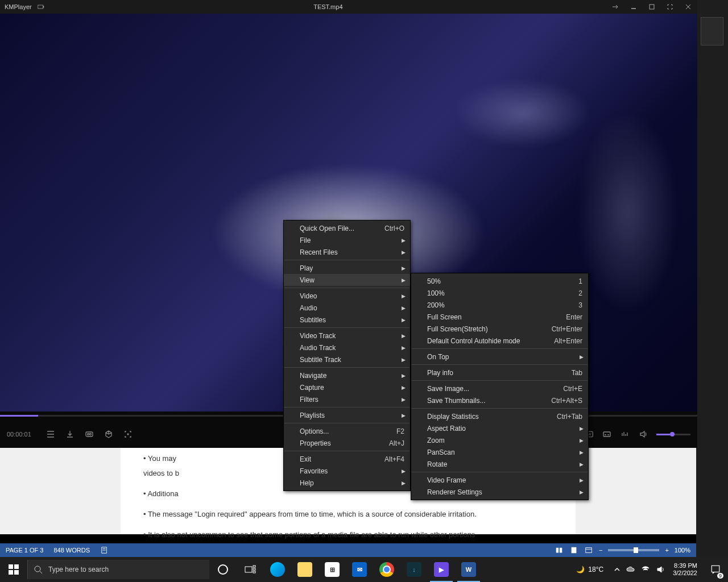  Describe the element at coordinates (652, 7) in the screenshot. I see `maximize-button` at that location.